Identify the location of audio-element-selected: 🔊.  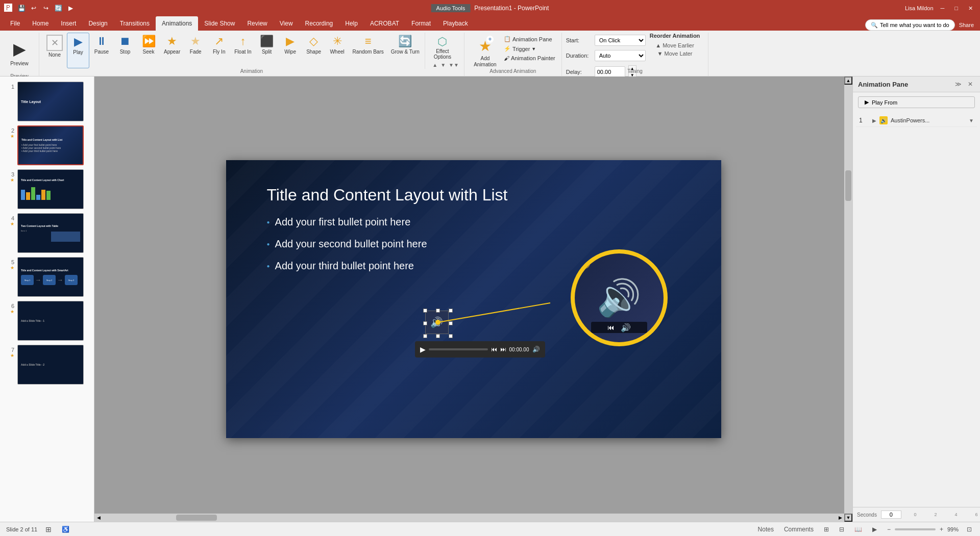
(438, 323).